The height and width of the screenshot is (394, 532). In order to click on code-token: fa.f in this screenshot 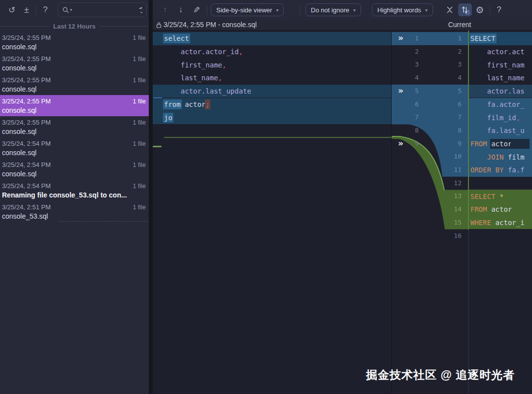, I will do `click(516, 170)`.